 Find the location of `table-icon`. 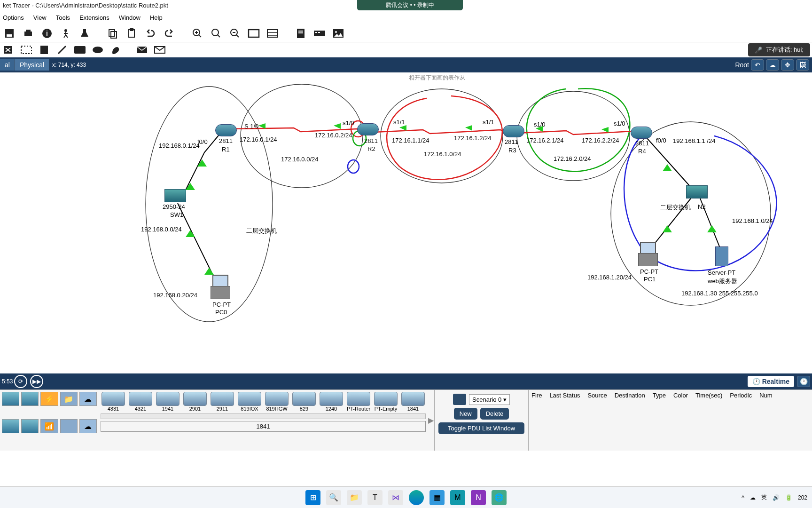

table-icon is located at coordinates (273, 33).